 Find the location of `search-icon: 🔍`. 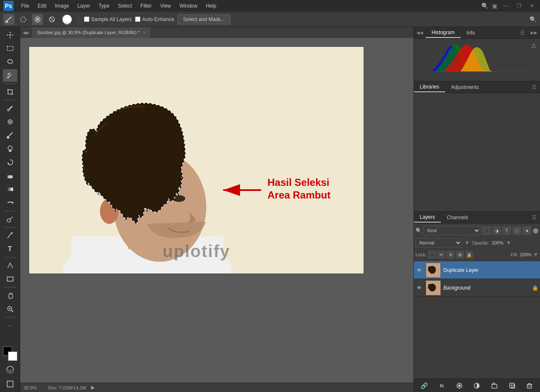

search-icon: 🔍 is located at coordinates (485, 6).